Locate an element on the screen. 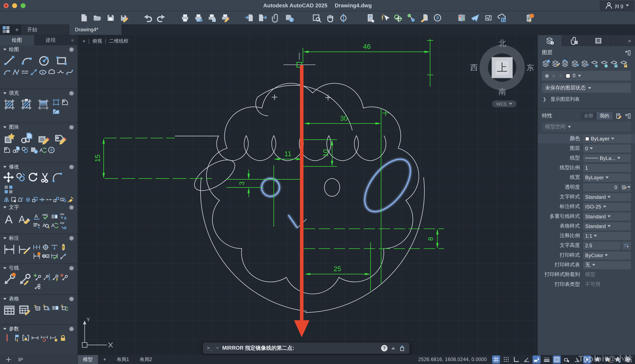 This screenshot has width=635, height=364. leader-collect-icon is located at coordinates (38, 286).